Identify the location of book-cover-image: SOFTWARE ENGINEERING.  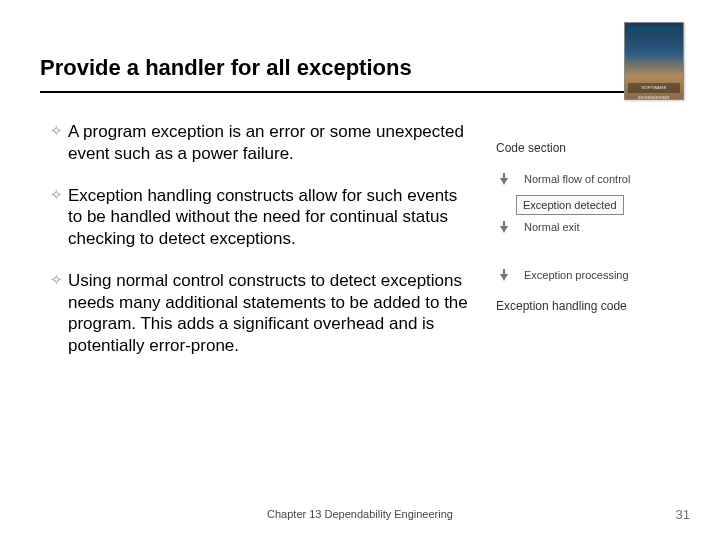
(654, 61).